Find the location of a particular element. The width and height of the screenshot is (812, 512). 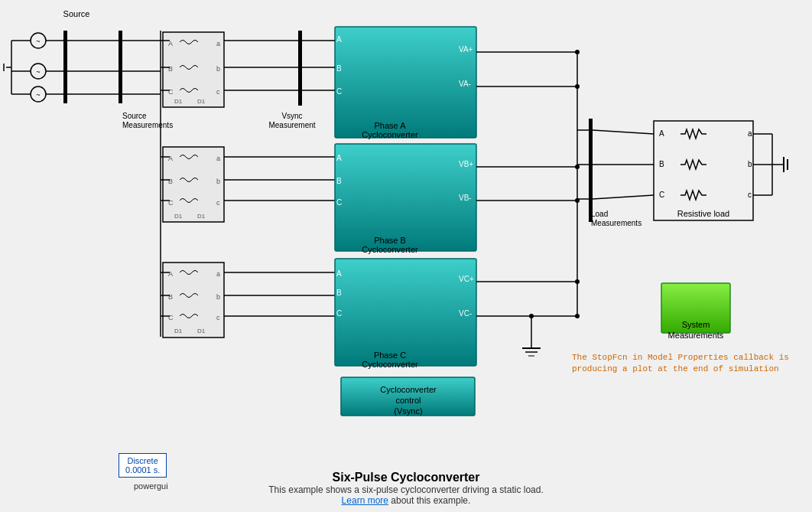

resistive-load-label: Resistive load is located at coordinates (703, 214).